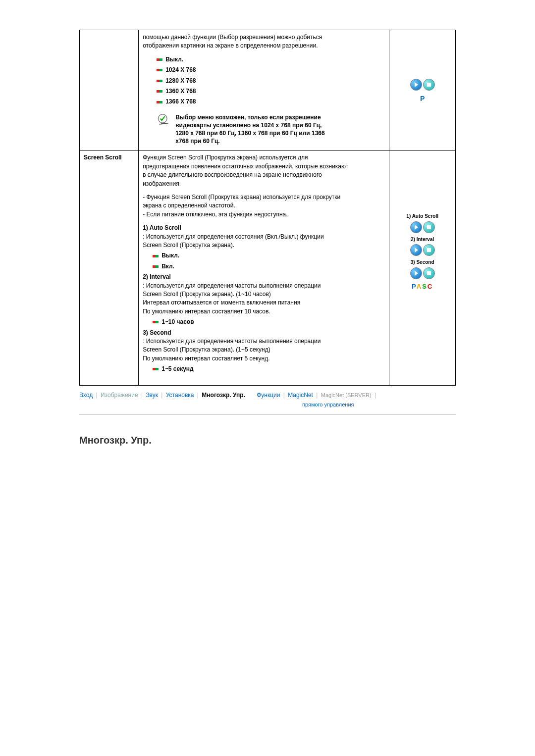 The width and height of the screenshot is (535, 756). What do you see at coordinates (264, 312) in the screenshot?
I see `interval-l4: По умолчанию интервал составляет 10 часо…` at bounding box center [264, 312].